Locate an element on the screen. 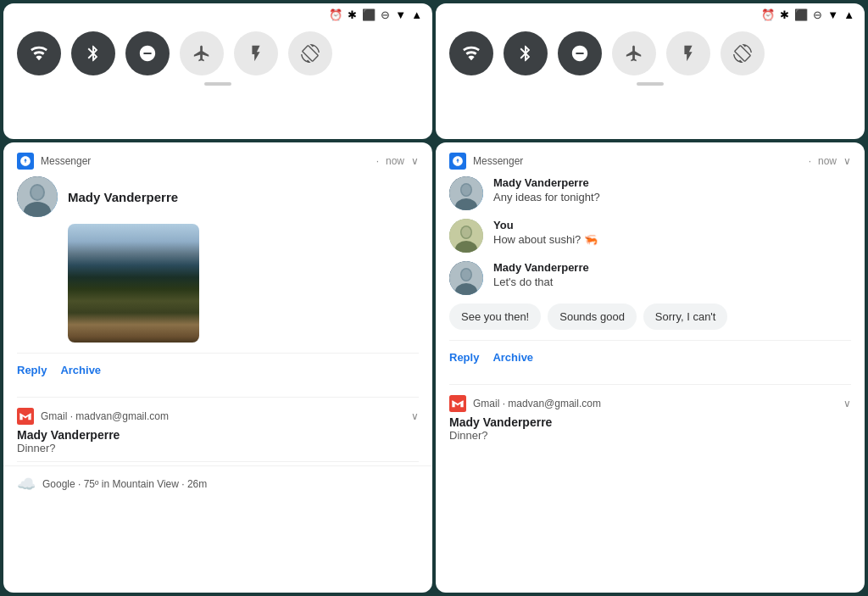  archive-button-right: Archive is located at coordinates (513, 358).